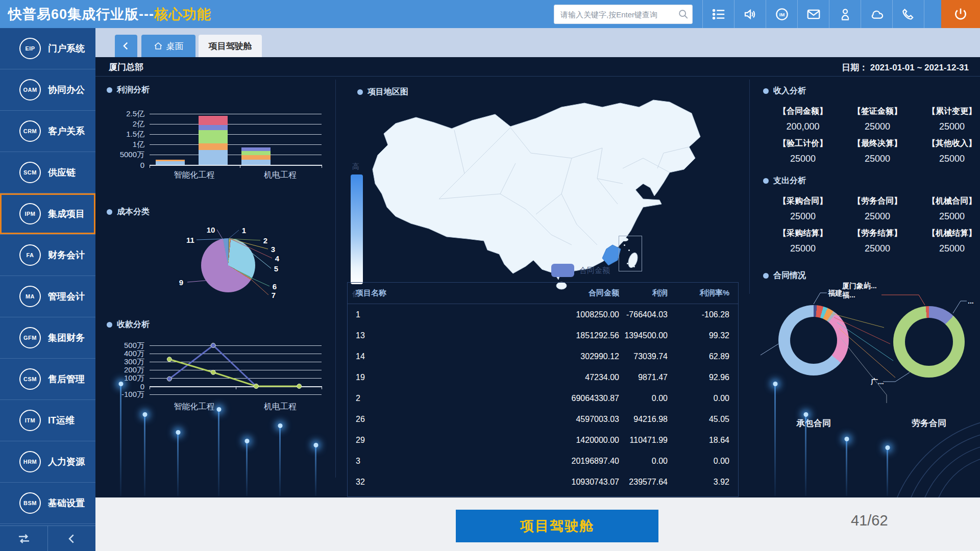 The height and width of the screenshot is (551, 980). Describe the element at coordinates (48, 90) in the screenshot. I see `sidebar-item-oam: OAM协同办公` at that location.